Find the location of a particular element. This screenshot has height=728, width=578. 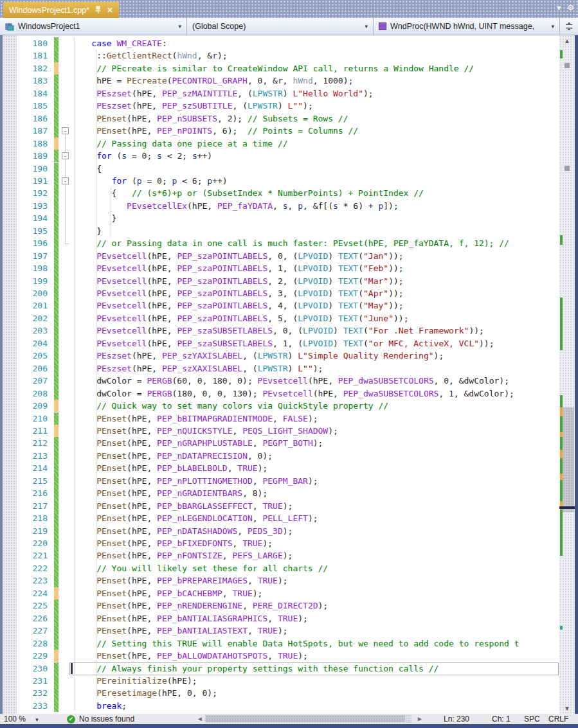

code-line-row: 203 PEvsetcell(hPE, PEP_szaSUBSETLABELS,… is located at coordinates (289, 331).